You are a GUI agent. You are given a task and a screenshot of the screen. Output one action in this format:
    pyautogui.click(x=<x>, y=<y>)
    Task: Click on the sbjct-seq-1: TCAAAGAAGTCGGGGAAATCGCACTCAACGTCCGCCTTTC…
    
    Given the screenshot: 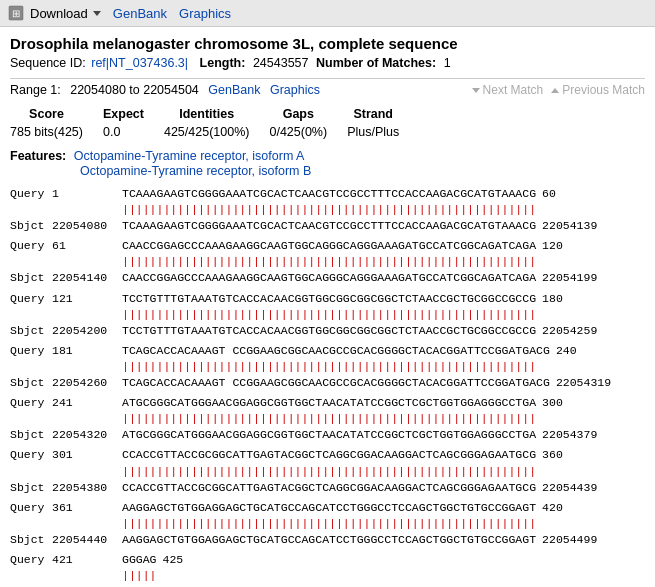 What is the action you would take?
    pyautogui.click(x=329, y=226)
    